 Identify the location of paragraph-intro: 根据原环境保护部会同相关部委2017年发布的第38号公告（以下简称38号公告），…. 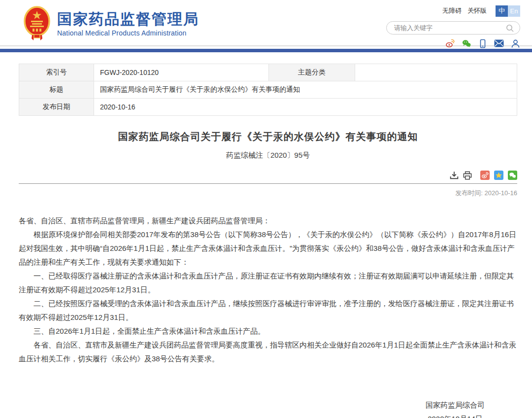
(268, 248).